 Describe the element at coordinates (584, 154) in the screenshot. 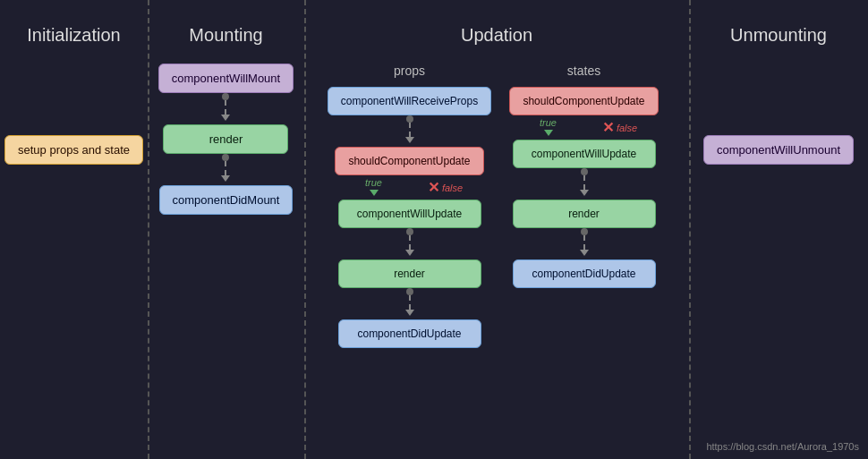

I see `states-will-update-node: componentWillUpdate` at that location.